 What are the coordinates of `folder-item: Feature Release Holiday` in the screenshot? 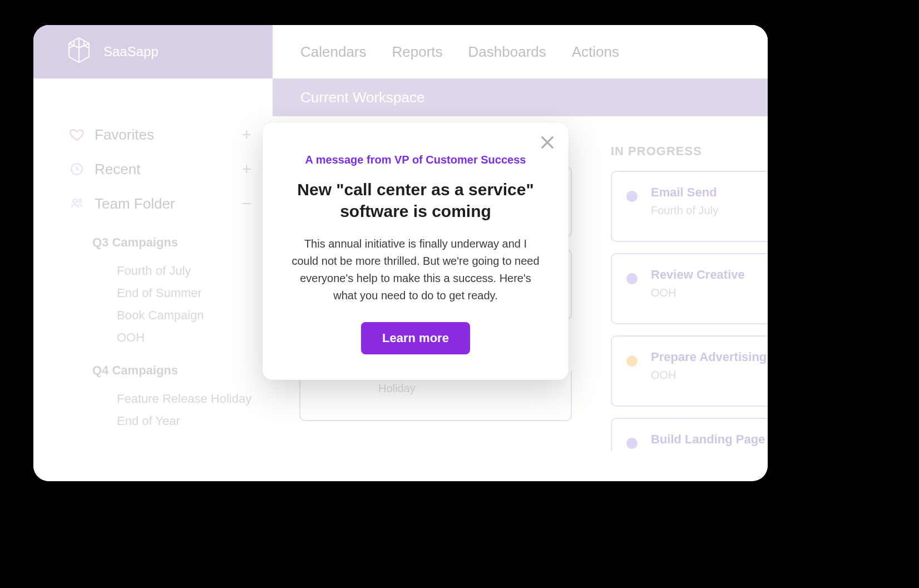 It's located at (186, 399).